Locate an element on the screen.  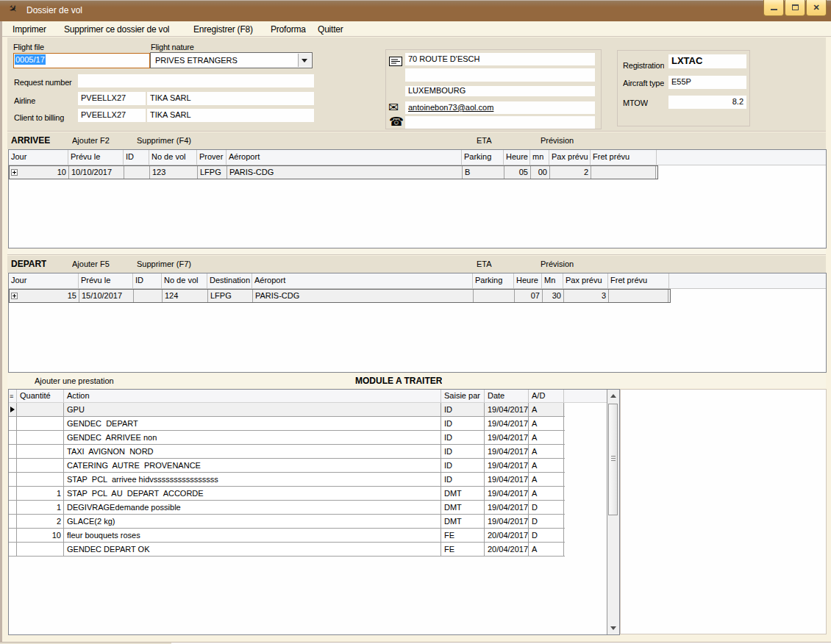
minimize-button is located at coordinates (774, 8).